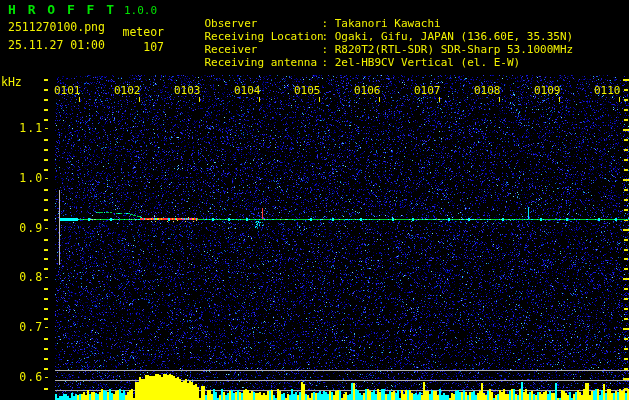  I want to click on time-label: 0109, so click(547, 90).